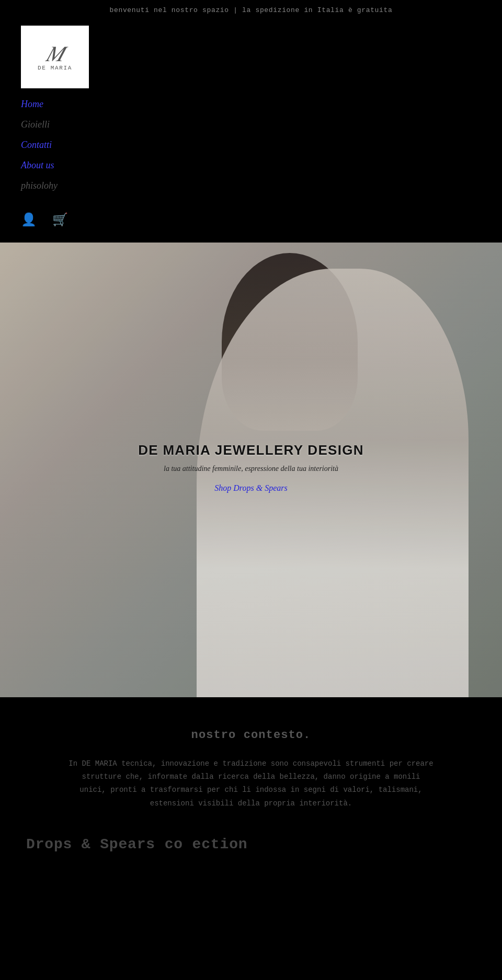 Image resolution: width=502 pixels, height=980 pixels. Describe the element at coordinates (251, 105) in the screenshot. I see `nav-item-home: Home` at that location.